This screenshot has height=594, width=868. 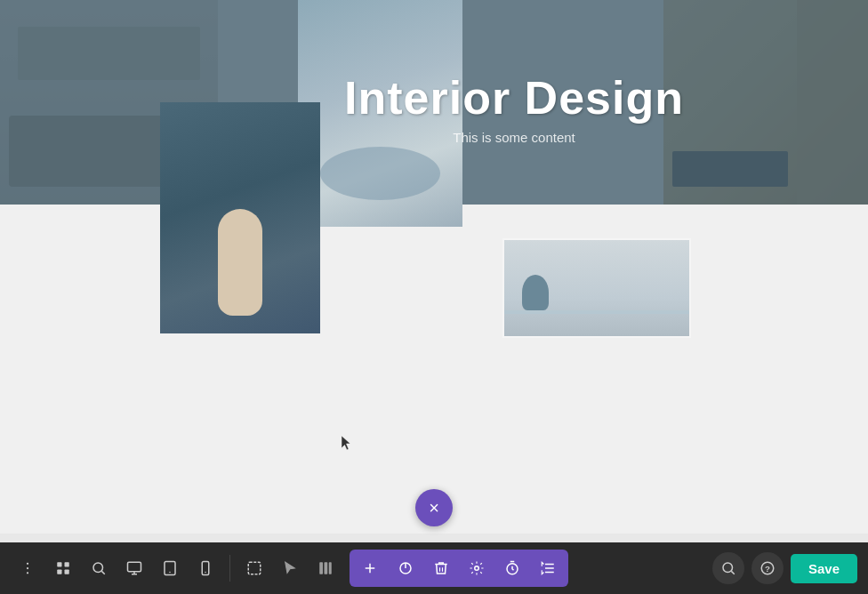 I want to click on search-circle-button, so click(x=728, y=568).